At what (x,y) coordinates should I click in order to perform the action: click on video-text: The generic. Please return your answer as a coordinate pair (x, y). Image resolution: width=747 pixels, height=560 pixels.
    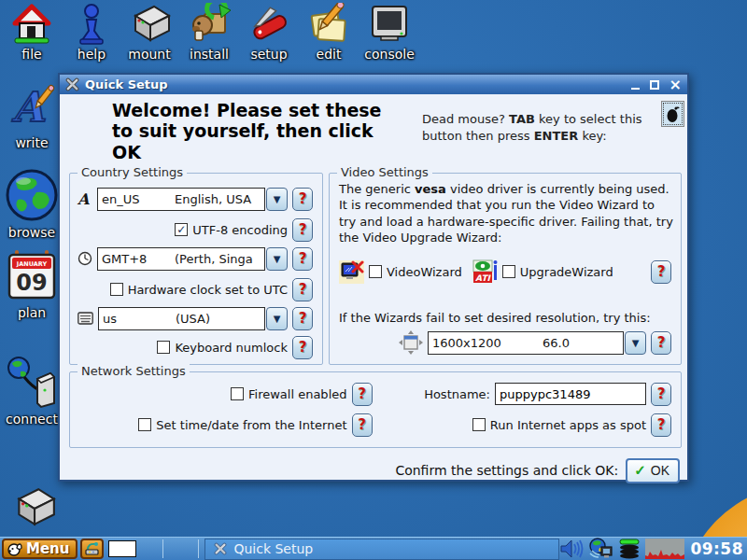
    Looking at the image, I should click on (377, 189).